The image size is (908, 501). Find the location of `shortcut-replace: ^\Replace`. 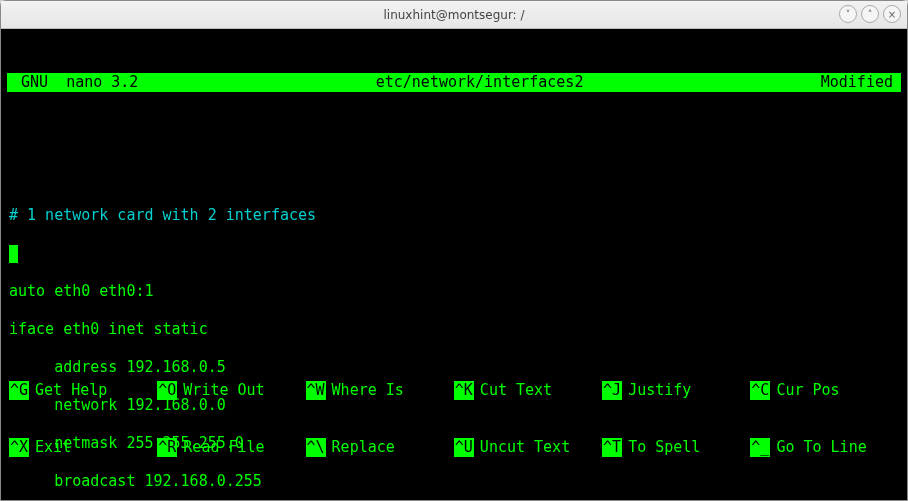

shortcut-replace: ^\Replace is located at coordinates (380, 448).